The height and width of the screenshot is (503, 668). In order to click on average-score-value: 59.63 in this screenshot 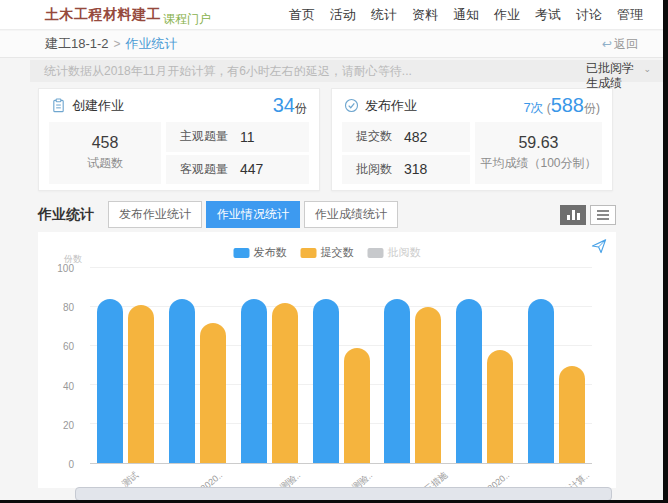, I will do `click(538, 143)`.